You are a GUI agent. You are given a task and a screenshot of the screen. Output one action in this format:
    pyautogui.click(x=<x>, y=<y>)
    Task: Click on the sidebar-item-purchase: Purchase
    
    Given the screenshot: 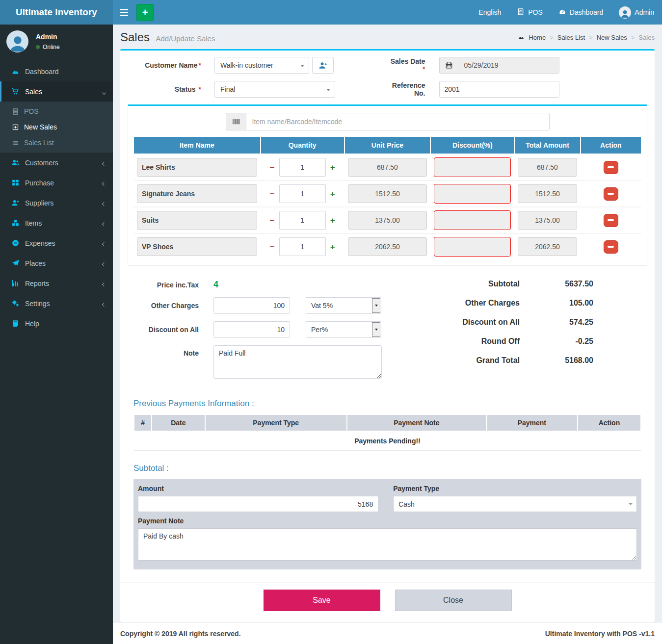 What is the action you would take?
    pyautogui.click(x=56, y=182)
    